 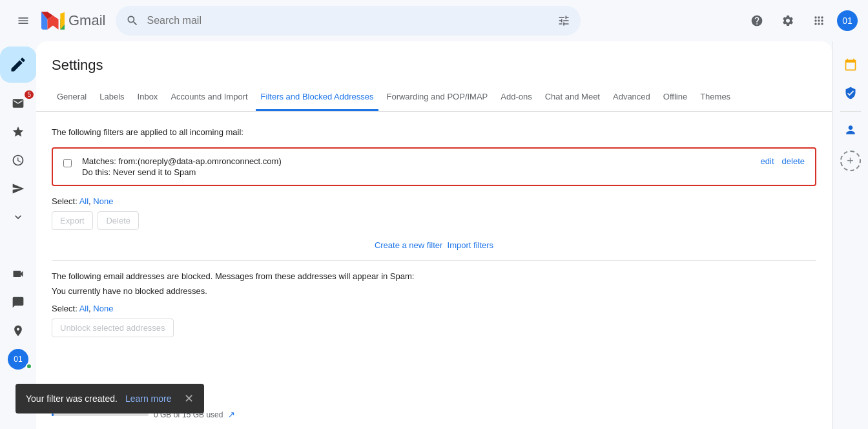 What do you see at coordinates (348, 21) in the screenshot?
I see `search-bar` at bounding box center [348, 21].